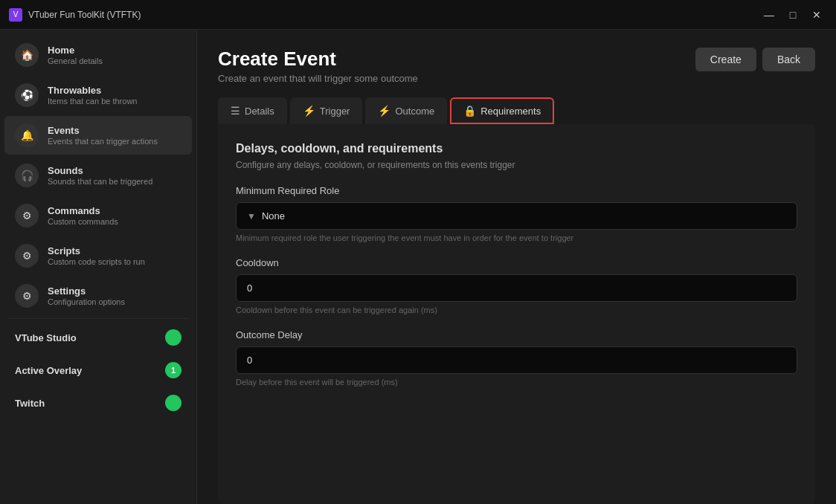 This screenshot has width=836, height=504. What do you see at coordinates (173, 337) in the screenshot?
I see `status-dot-vtube-studio` at bounding box center [173, 337].